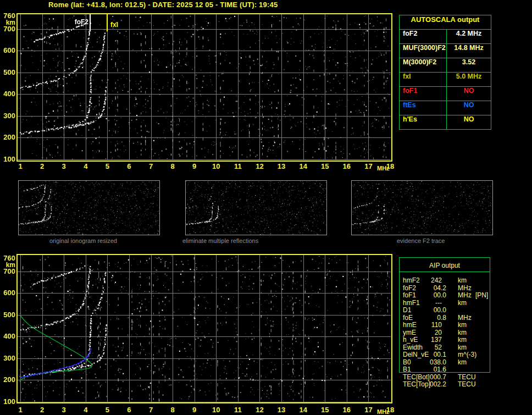 The height and width of the screenshot is (415, 532). I want to click on autoscala-output-table: AUTOSCALA output foF24.2 MHzMUF(3000)F21…, so click(445, 73).